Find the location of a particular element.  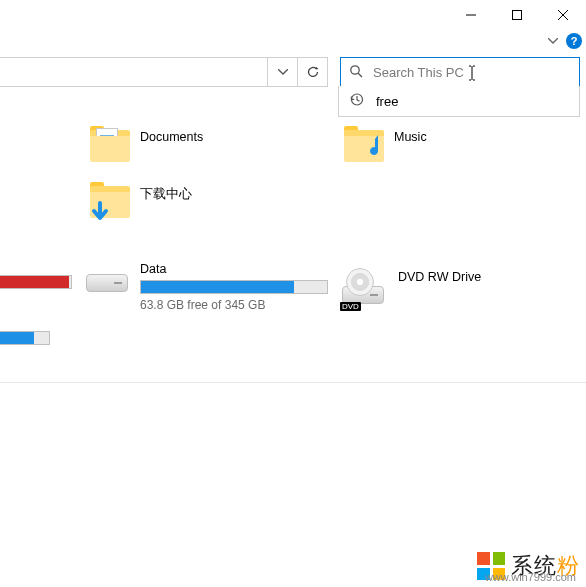

music-folder-icon is located at coordinates (364, 148).